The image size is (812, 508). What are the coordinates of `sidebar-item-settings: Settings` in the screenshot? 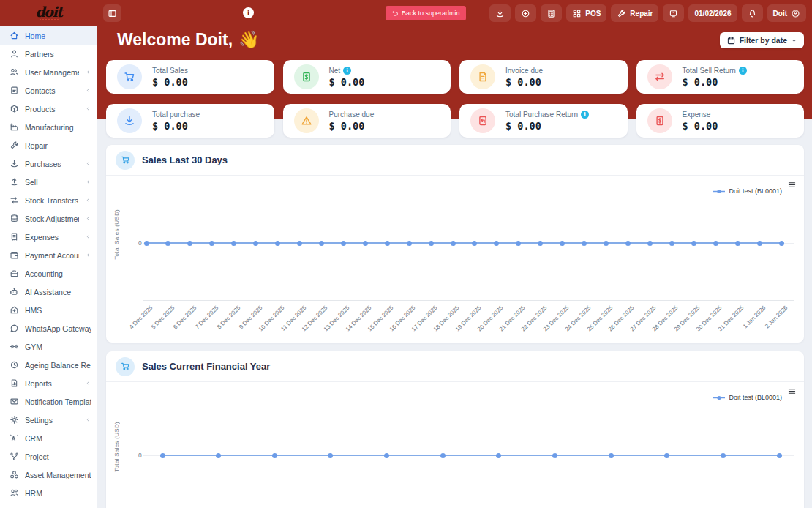 It's located at (48, 420).